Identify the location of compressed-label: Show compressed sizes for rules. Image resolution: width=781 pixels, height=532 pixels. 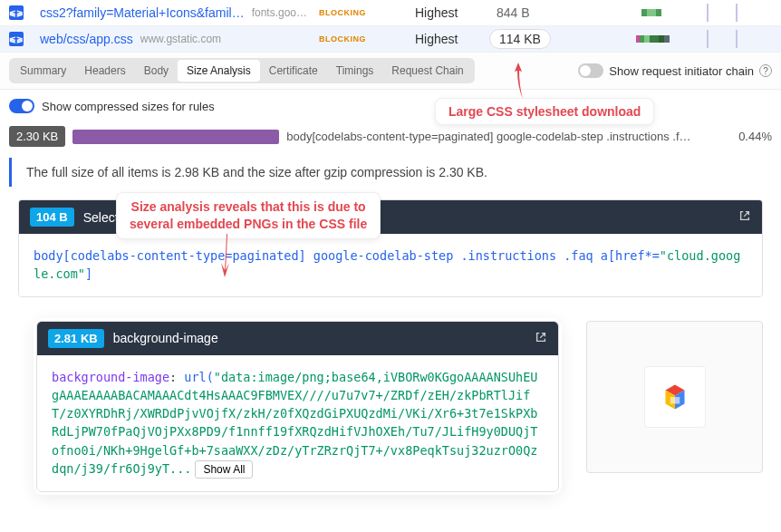
(129, 107).